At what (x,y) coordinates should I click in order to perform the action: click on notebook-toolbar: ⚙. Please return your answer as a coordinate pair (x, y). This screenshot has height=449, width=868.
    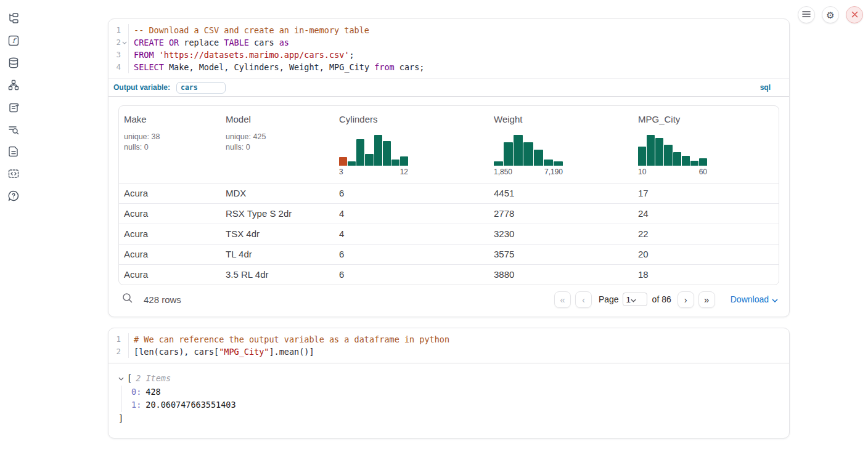
    Looking at the image, I should click on (830, 15).